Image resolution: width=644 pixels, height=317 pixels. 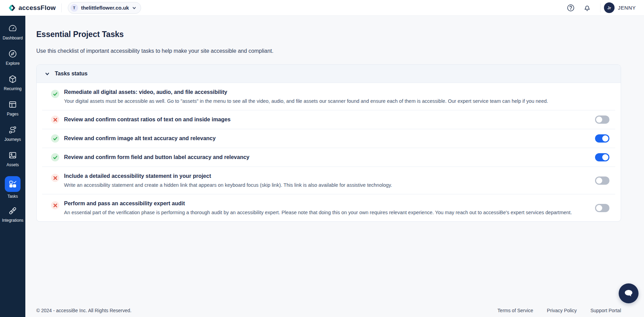 What do you see at coordinates (325, 157) in the screenshot?
I see `task-title: Review and confirm form field and button…` at bounding box center [325, 157].